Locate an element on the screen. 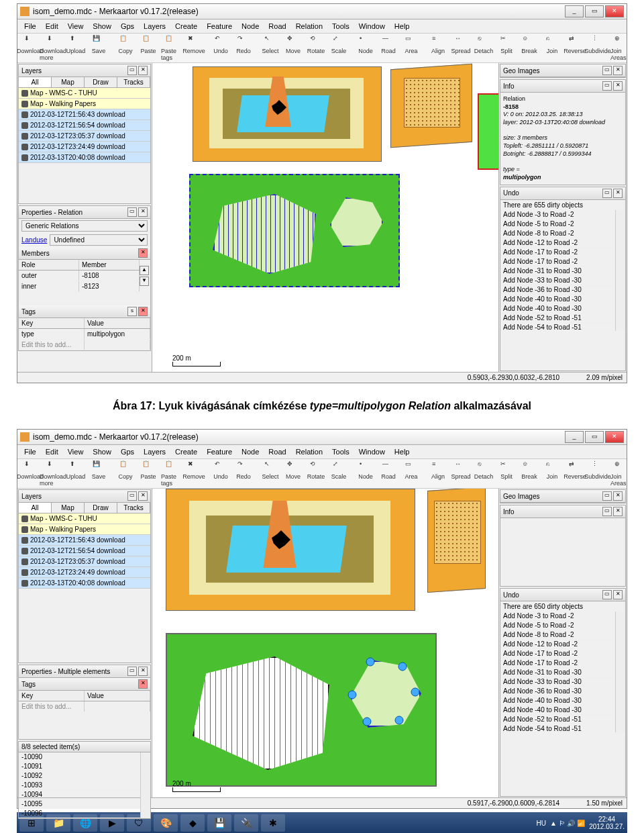  tool-join: ⎌Join is located at coordinates (552, 48).